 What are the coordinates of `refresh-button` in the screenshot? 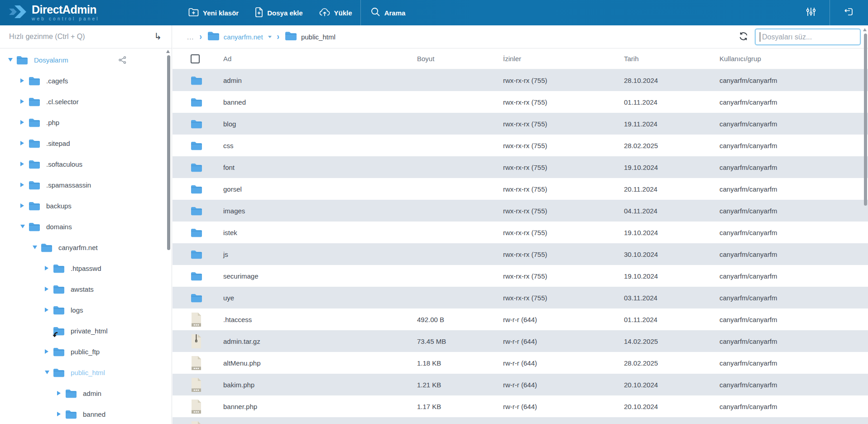 It's located at (743, 37).